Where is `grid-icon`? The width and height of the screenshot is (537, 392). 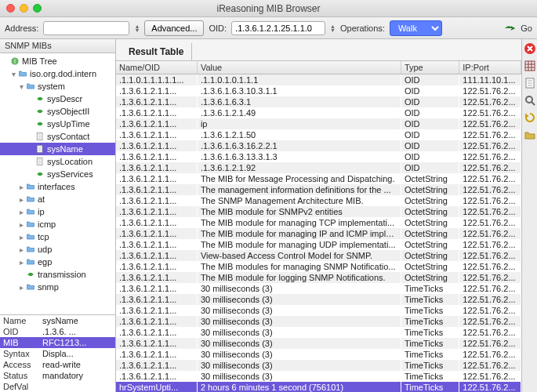 grid-icon is located at coordinates (530, 66).